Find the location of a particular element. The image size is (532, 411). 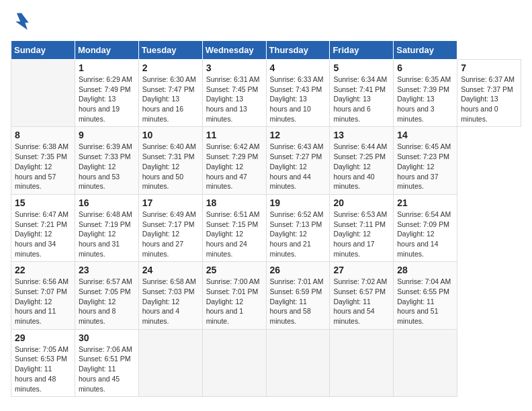

day-info: Sunrise: 6:30 AMSunset: 7:47 PMDaylight:… is located at coordinates (171, 99).